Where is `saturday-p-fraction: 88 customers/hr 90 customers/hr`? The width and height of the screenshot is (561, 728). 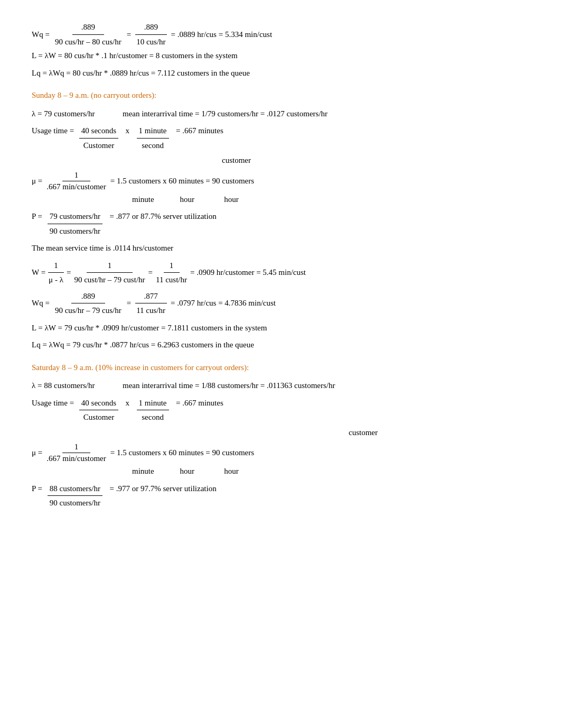
saturday-p-fraction: 88 customers/hr 90 customers/hr is located at coordinates (75, 496).